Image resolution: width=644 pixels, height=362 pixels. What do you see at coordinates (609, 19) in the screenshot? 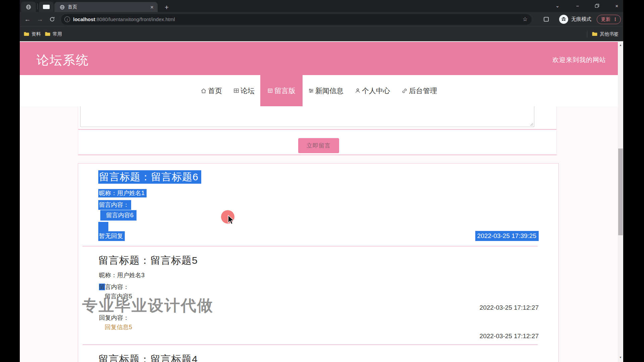
I see `update-menu-button: 更新 ⋮` at bounding box center [609, 19].